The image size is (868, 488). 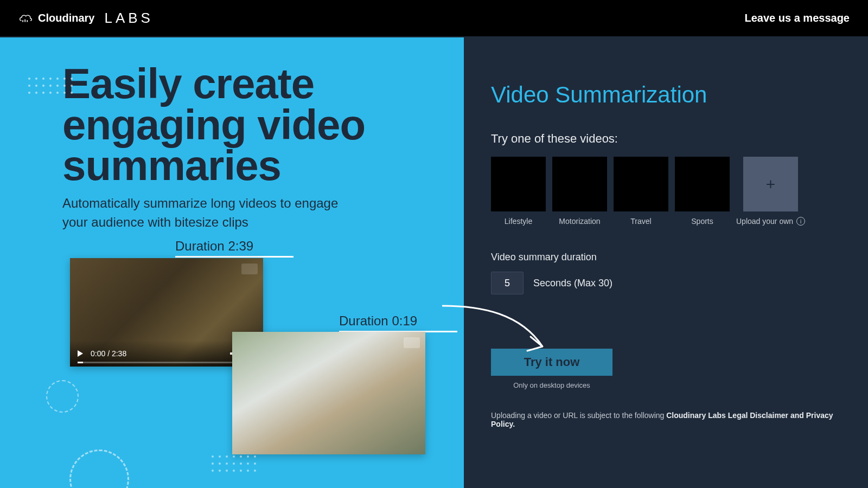 What do you see at coordinates (641, 191) in the screenshot?
I see `sample-travel: Travel` at bounding box center [641, 191].